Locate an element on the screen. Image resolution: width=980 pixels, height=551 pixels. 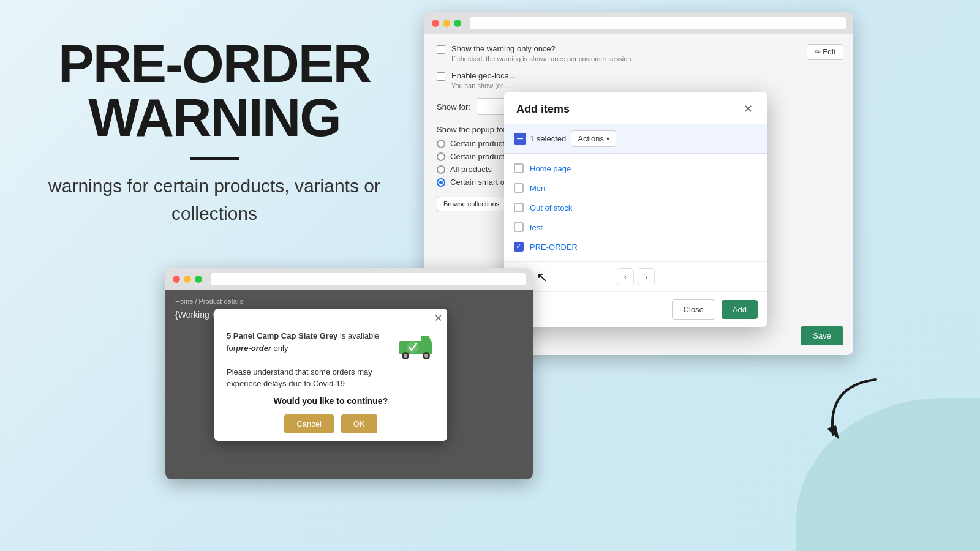
browse-collections-button: Browse collections is located at coordinates (472, 204).